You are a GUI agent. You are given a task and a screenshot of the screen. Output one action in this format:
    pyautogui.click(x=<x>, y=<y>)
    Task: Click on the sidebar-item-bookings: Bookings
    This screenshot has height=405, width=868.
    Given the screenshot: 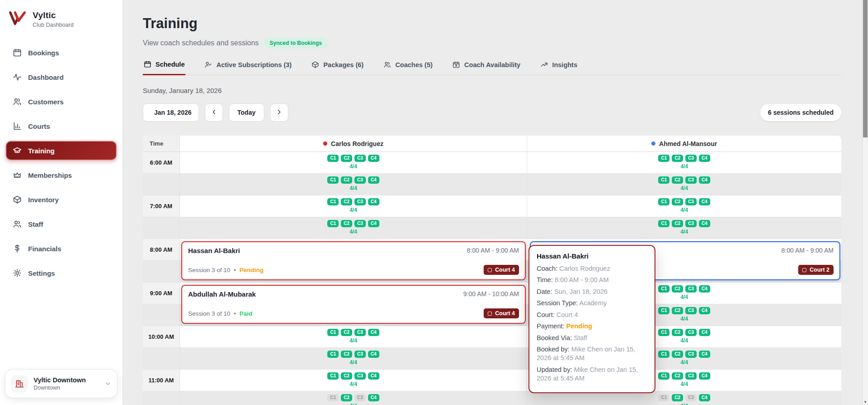 What is the action you would take?
    pyautogui.click(x=61, y=53)
    